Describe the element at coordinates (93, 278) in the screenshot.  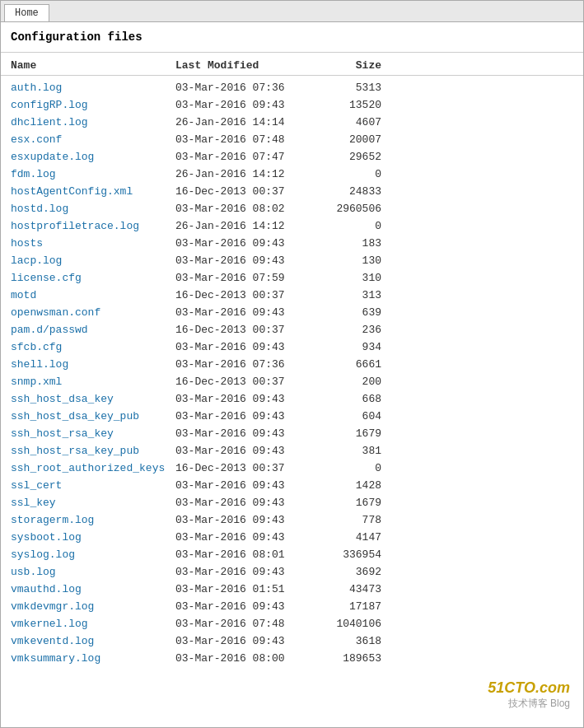
I see `file-link: license.cfg` at that location.